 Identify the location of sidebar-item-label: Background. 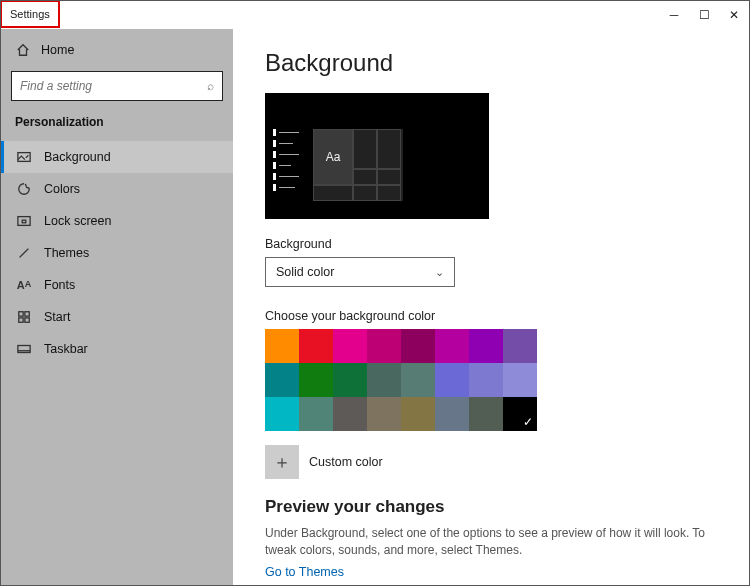
(78, 157).